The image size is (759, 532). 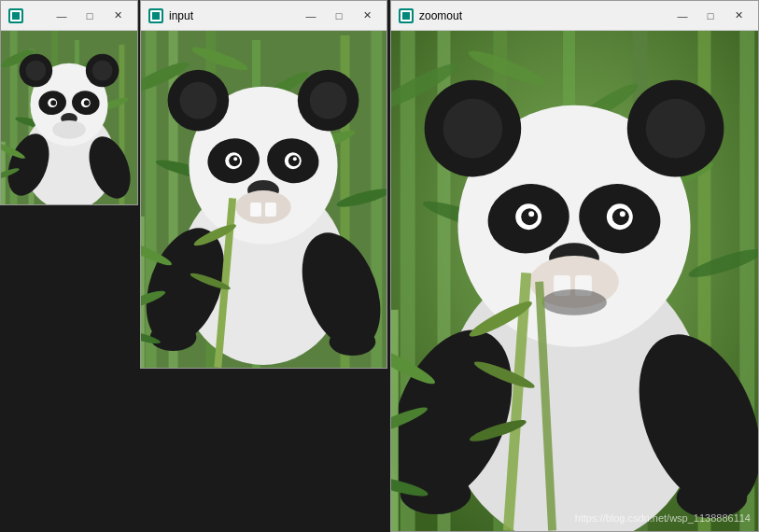 I want to click on titlebar-title-3: zoomout, so click(x=545, y=16).